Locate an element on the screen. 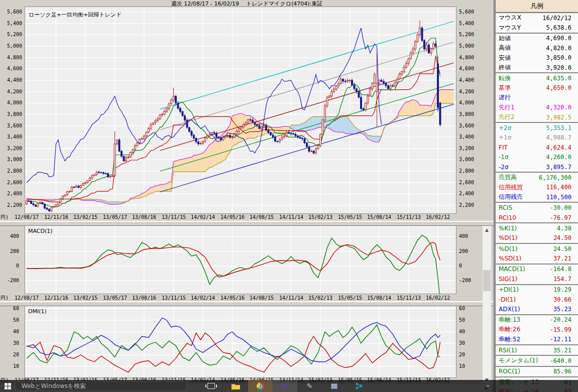  legend-row-label: FIT is located at coordinates (503, 148).